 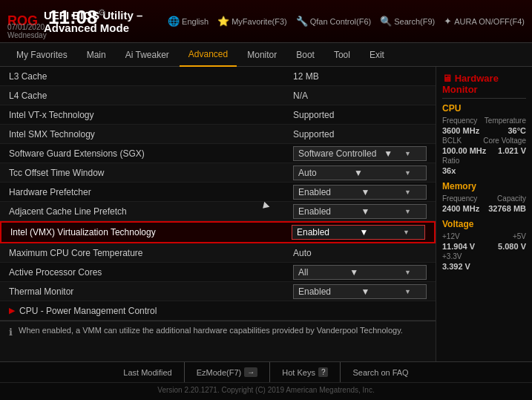 I want to click on search-tool: 🔍 Search(F9), so click(x=407, y=21).